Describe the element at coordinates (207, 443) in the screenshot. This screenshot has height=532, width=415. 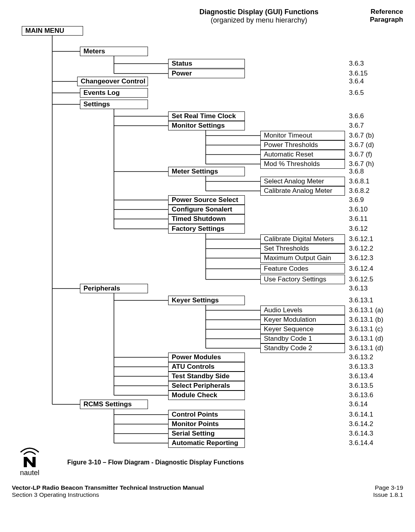
I see `node-autorep: Automatic Reporting` at that location.